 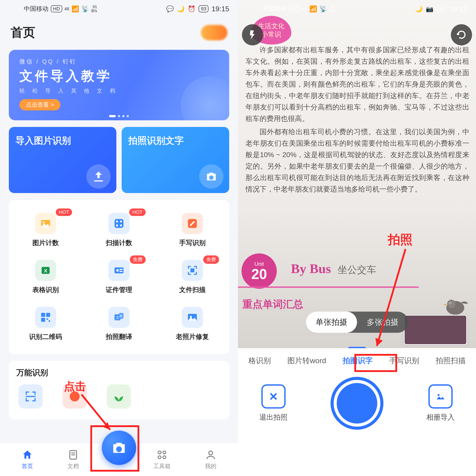 I want to click on banner-dots, so click(x=119, y=116).